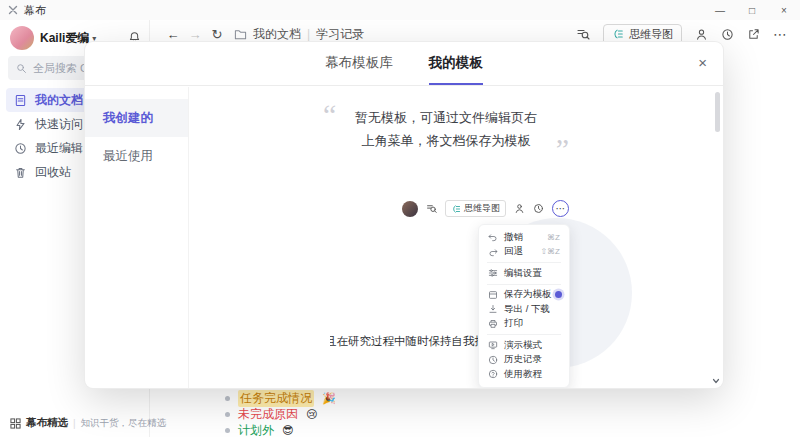 The image size is (800, 437). I want to click on quote-open: “, so click(330, 115).